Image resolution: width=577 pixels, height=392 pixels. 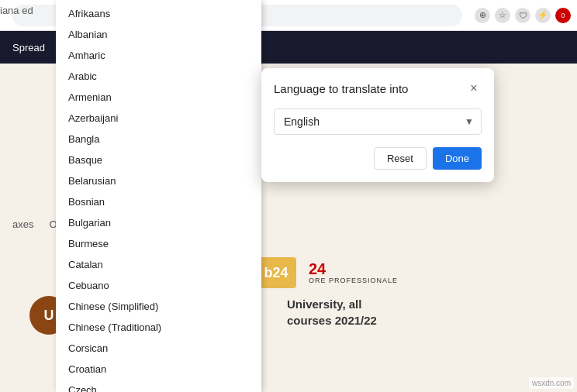 I want to click on language-list-item: Azerbaijani, so click(x=158, y=118).